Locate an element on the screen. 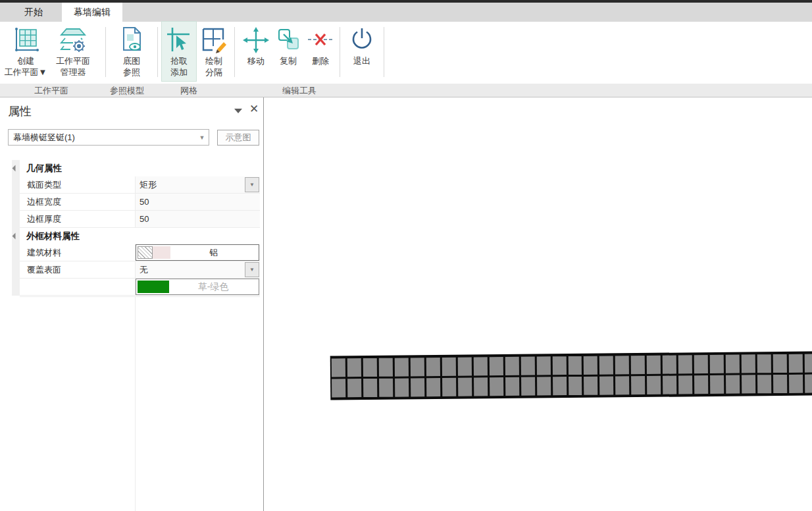 The image size is (812, 511). color-name: 草-绿色 is located at coordinates (213, 287).